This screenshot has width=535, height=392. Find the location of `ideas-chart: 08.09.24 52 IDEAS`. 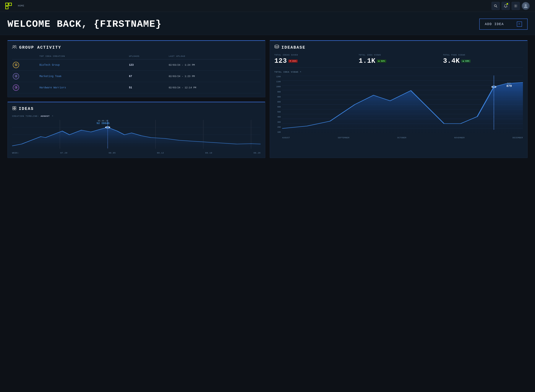

ideas-chart: 08.09.24 52 IDEAS is located at coordinates (136, 135).